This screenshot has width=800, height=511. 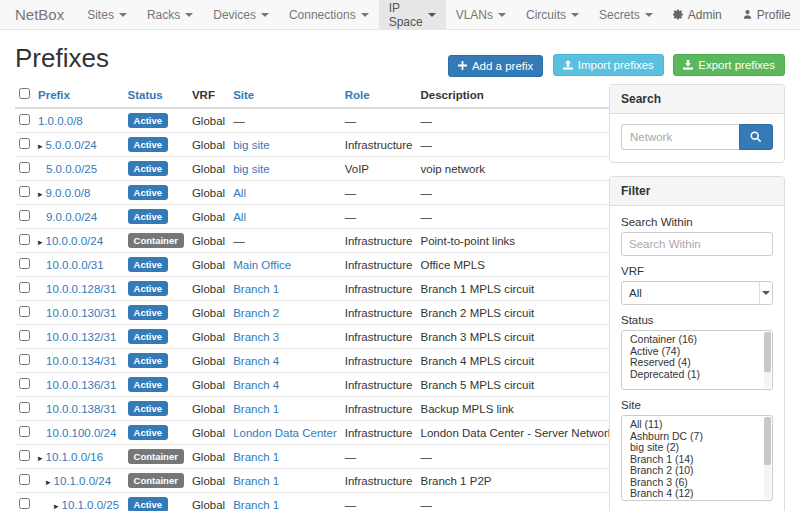 I want to click on prefix-link: 5.0.0.0/24, so click(x=72, y=145).